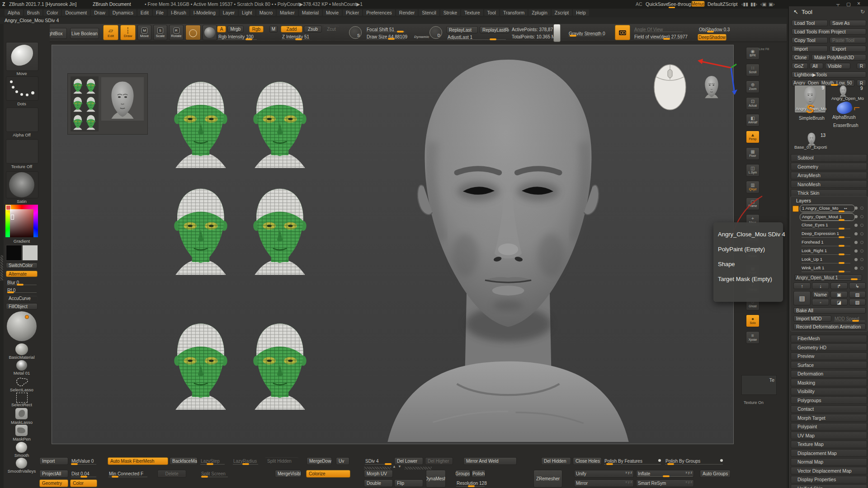 The height and width of the screenshot is (488, 868). What do you see at coordinates (556, 461) in the screenshot?
I see `del-hidden-button: Del Hidden` at bounding box center [556, 461].